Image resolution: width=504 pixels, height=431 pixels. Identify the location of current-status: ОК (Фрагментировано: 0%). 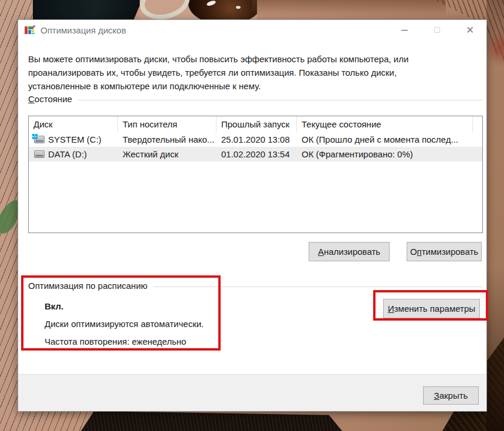
(385, 154).